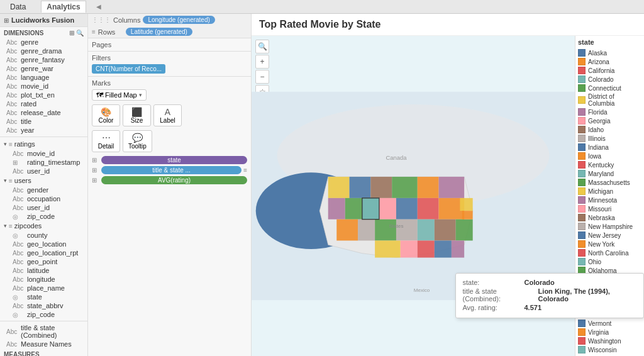  I want to click on dim-geo-location-rpt: Abc geo_location_rpt, so click(44, 253).